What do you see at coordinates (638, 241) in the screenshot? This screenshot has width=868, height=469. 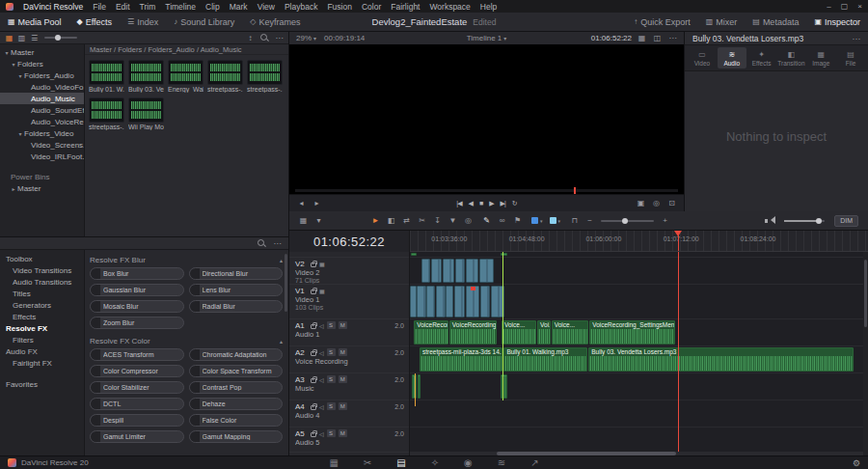 I see `timeline-ruler: 01:03:36:0001:04:48:0001:06:00:0001:07:1…` at bounding box center [638, 241].